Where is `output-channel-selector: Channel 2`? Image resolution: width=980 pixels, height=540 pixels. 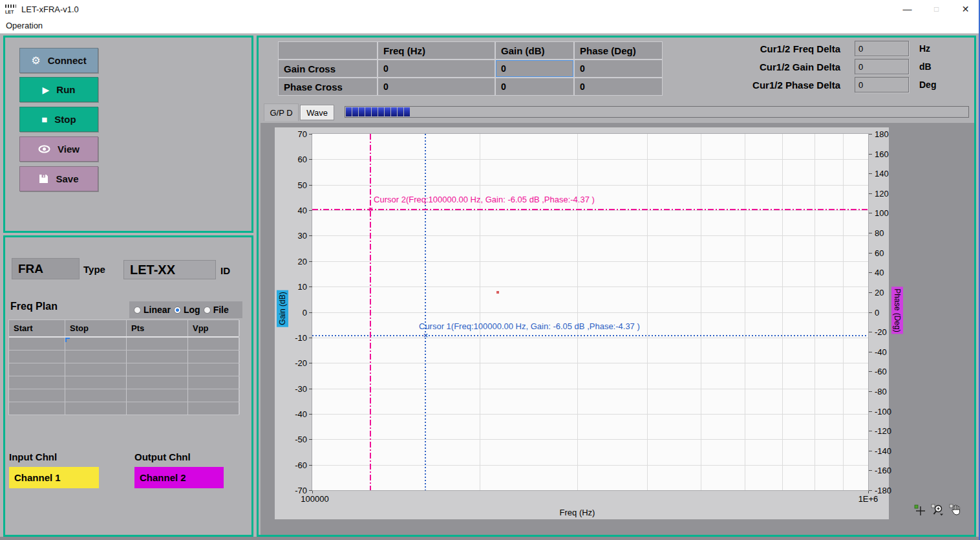
output-channel-selector: Channel 2 is located at coordinates (179, 477).